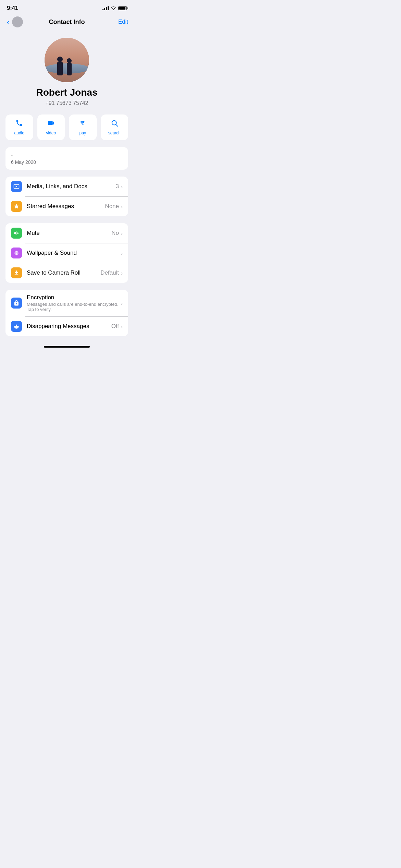 The height and width of the screenshot is (868, 401). What do you see at coordinates (71, 186) in the screenshot?
I see `media-links-docs-label: Media, Links, and Docs` at bounding box center [71, 186].